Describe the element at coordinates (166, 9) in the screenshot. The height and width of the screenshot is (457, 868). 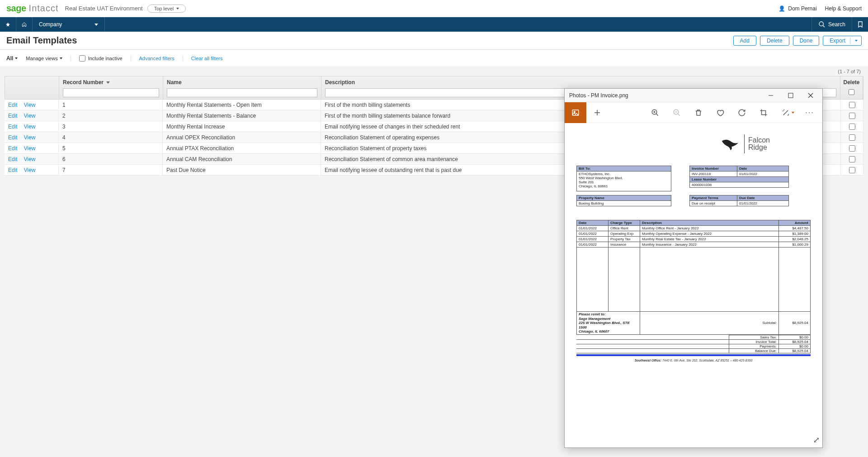
I see `top-level-dropdown: Top level` at that location.